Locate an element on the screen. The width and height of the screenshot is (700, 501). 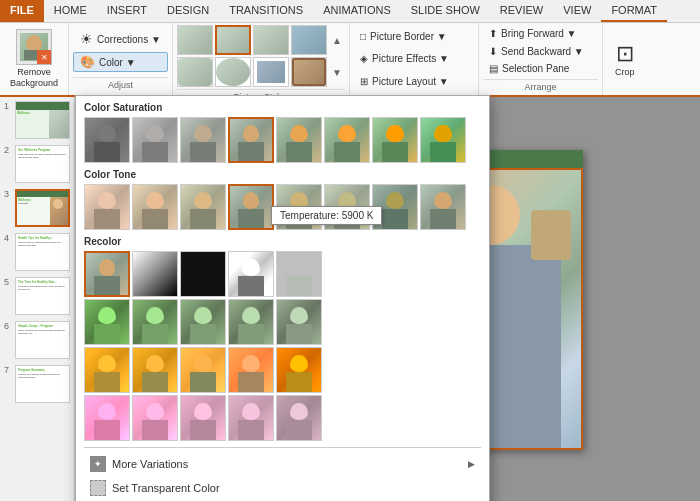
ribbon-group-adjust: ✕ Remove Background is located at coordinates (34, 59).